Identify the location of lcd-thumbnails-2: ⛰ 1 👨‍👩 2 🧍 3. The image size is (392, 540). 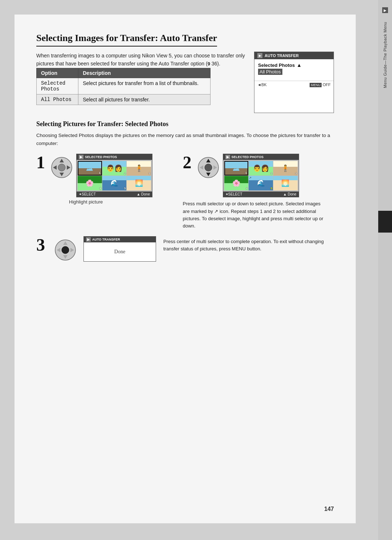
(261, 176).